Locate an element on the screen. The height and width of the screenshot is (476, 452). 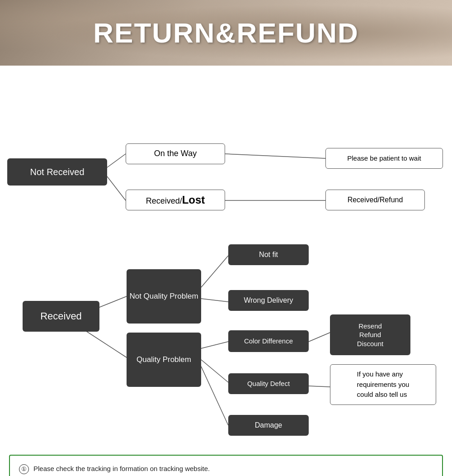
note-text-1: Please check the tracking in formation o… is located at coordinates (122, 469).